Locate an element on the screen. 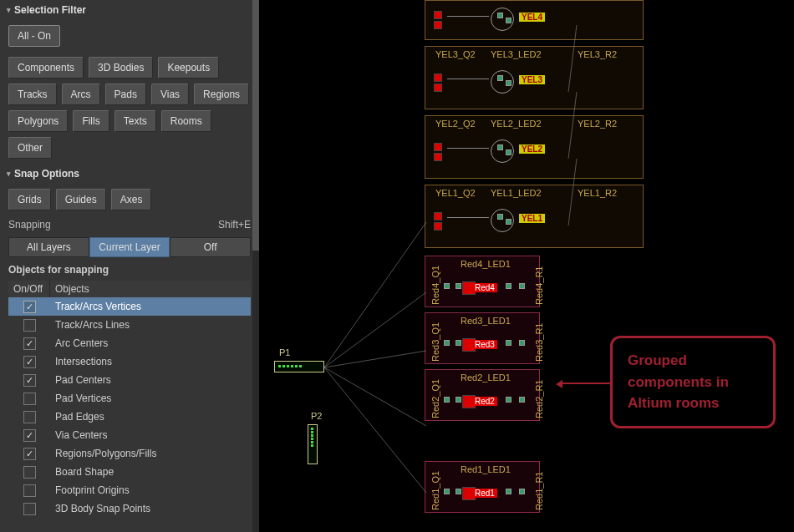 This screenshot has height=532, width=794. yel-room: YEL2_Q2YEL2_LED2YEL2_R2YEL2 is located at coordinates (534, 147).